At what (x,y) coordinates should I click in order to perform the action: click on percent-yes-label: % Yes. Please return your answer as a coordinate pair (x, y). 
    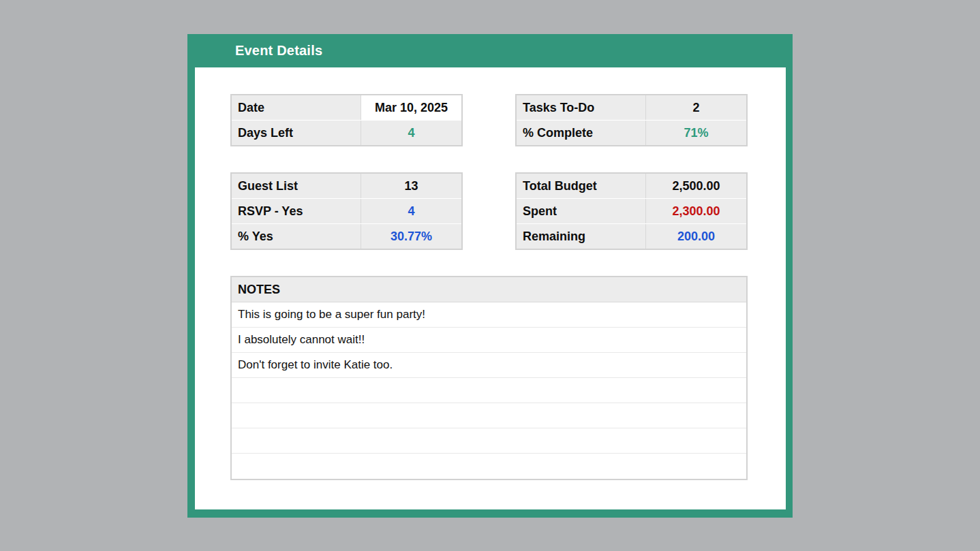
    Looking at the image, I should click on (296, 236).